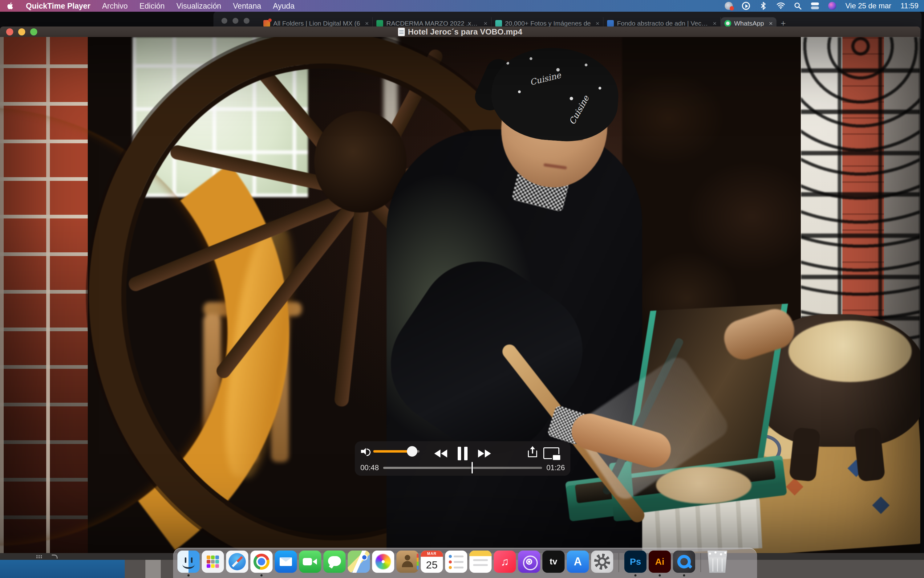 Image resolution: width=924 pixels, height=578 pixels. Describe the element at coordinates (247, 6) in the screenshot. I see `menu-item-ventana: Ventana` at that location.